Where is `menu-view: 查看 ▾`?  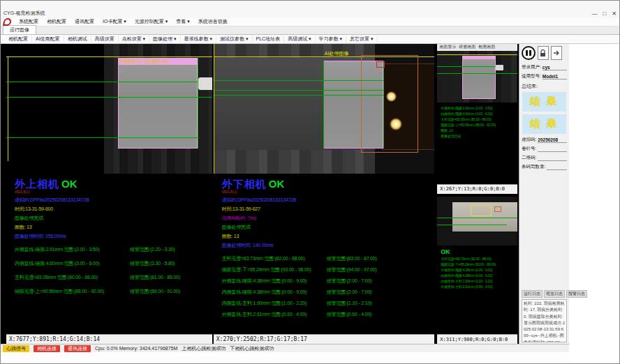 menu-view: 查看 ▾ is located at coordinates (183, 22).